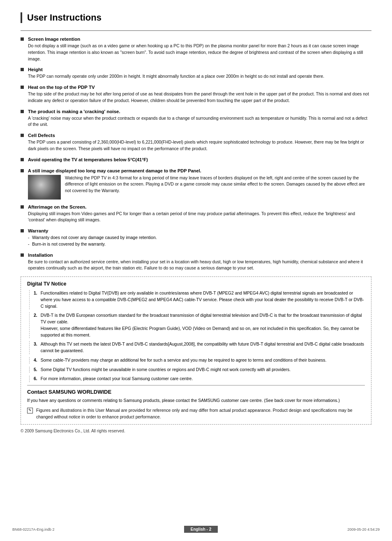 The width and height of the screenshot is (392, 541). I want to click on page-number-badge: English - 2, so click(201, 529).